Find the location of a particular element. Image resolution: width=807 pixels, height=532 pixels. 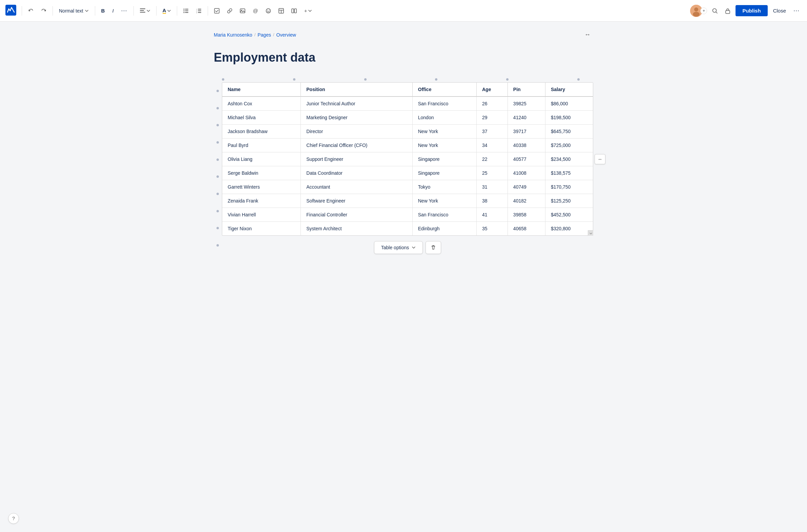

add-collaborator-button: + is located at coordinates (704, 11).